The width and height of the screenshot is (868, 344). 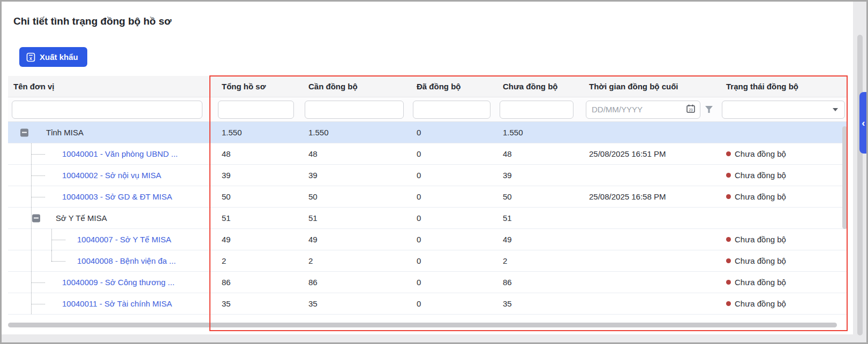 What do you see at coordinates (109, 154) in the screenshot?
I see `unit-name-cell: 10040001 - Văn phòng UBND ...` at bounding box center [109, 154].